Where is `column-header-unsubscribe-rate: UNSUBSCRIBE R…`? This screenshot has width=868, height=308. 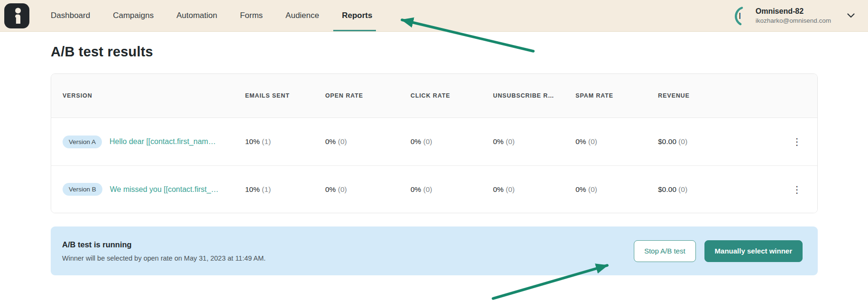 column-header-unsubscribe-rate: UNSUBSCRIBE R… is located at coordinates (534, 96).